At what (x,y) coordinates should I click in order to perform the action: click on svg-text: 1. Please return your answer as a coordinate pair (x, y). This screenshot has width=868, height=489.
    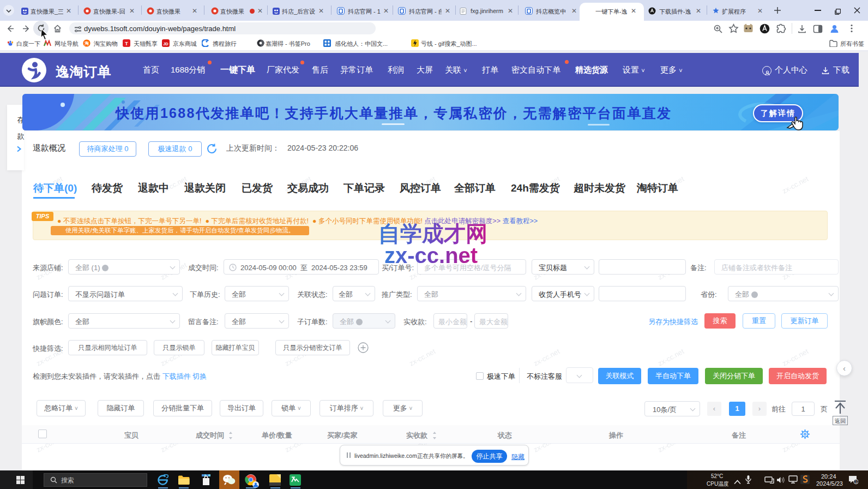
    Looking at the image, I should click on (856, 481).